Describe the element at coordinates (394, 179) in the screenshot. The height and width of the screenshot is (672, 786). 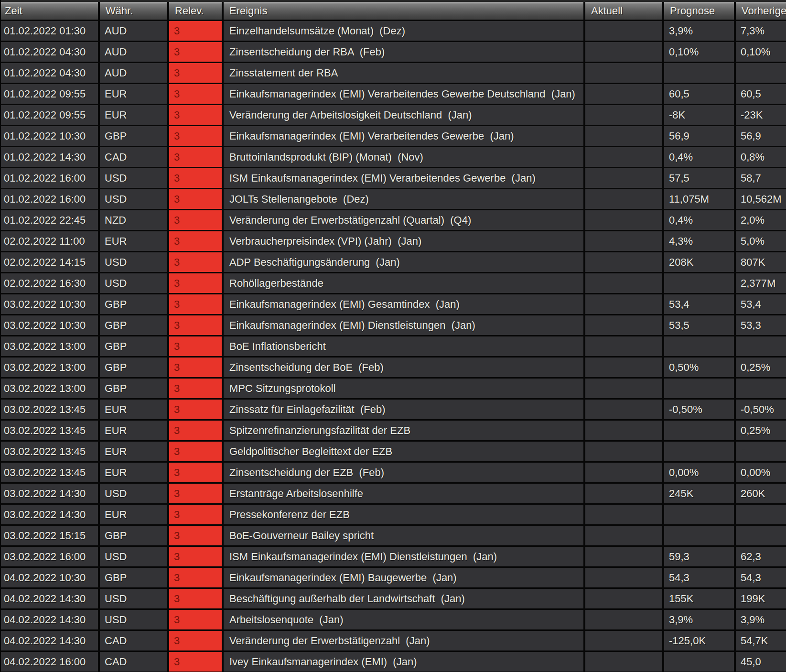
I see `table-row: 01.02.2022 16:00 USD 3 ISM Einkaufsmanag…` at that location.